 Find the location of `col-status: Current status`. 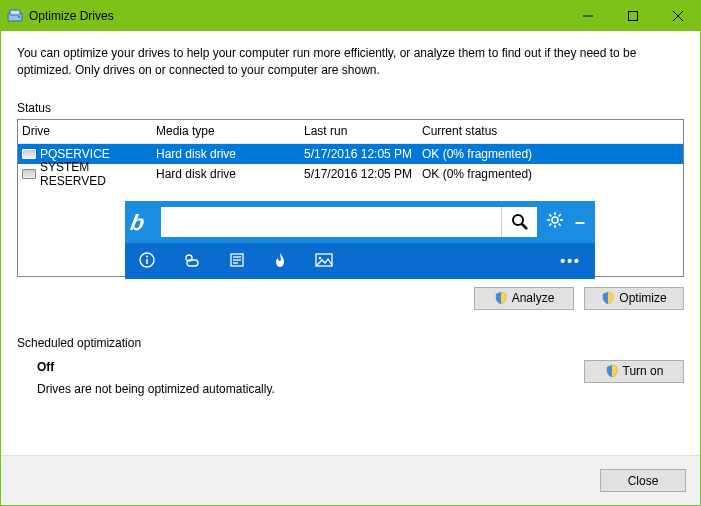

col-status: Current status is located at coordinates (550, 131).